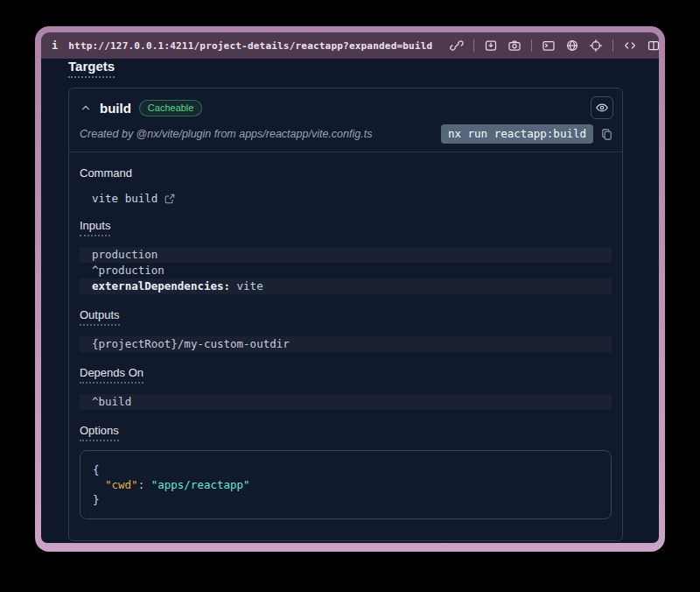 The width and height of the screenshot is (700, 592). Describe the element at coordinates (549, 46) in the screenshot. I see `terminal-icon` at that location.